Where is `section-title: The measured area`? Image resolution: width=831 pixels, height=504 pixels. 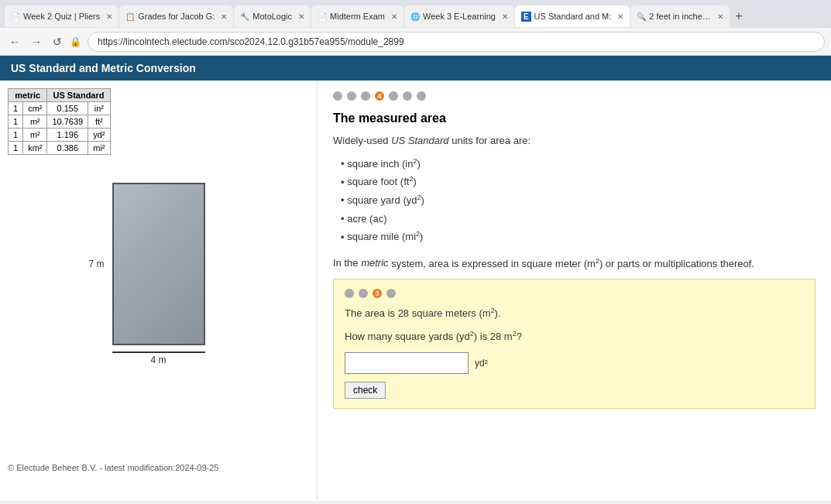
section-title: The measured area is located at coordinates (575, 118).